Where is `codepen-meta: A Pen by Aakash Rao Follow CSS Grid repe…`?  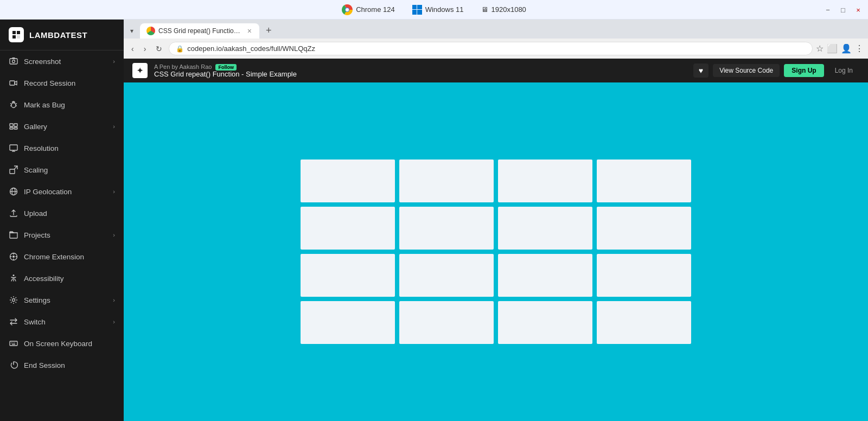
codepen-meta: A Pen by Aakash Rao Follow CSS Grid repe… is located at coordinates (420, 71).